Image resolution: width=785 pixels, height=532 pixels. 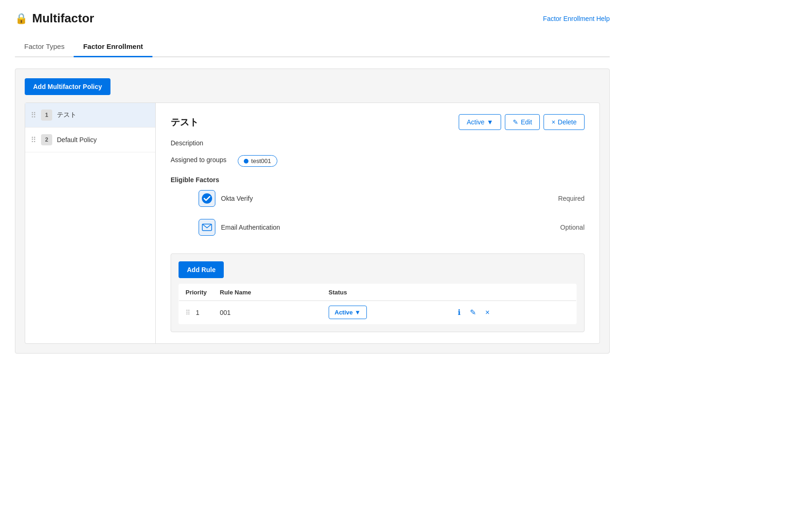 I want to click on th-priority: Priority, so click(x=196, y=293).